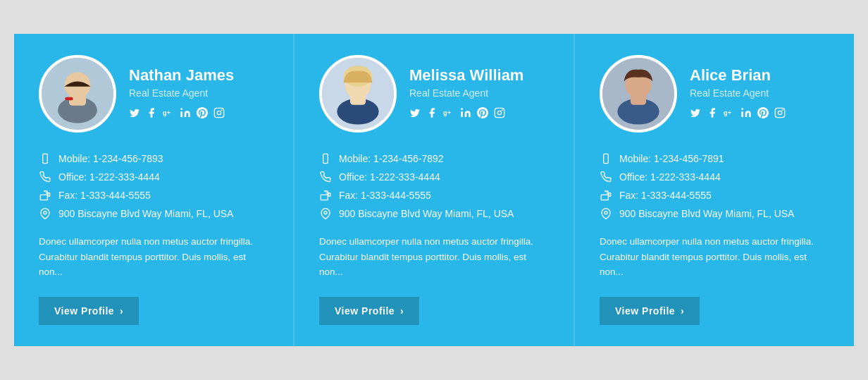 This screenshot has height=380, width=868. Describe the element at coordinates (714, 94) in the screenshot. I see `agent-header: Alice Brian Real Estate Agent g+` at that location.